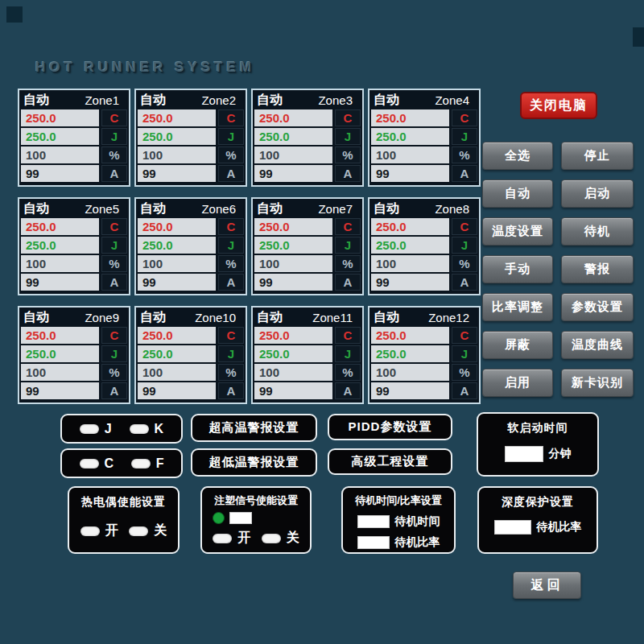 This screenshot has height=644, width=644. I want to click on tc-type-k-option: K, so click(147, 429).